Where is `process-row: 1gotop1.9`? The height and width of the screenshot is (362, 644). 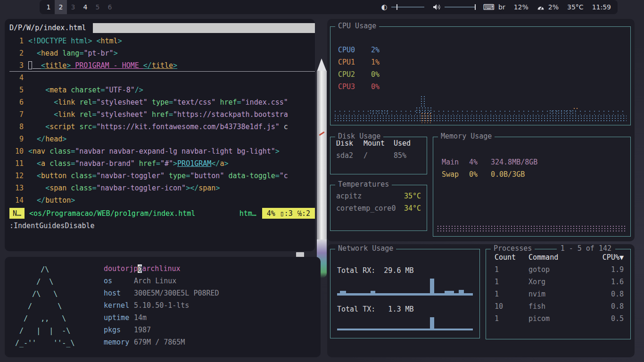 process-row: 1gotop1.9 is located at coordinates (559, 272).